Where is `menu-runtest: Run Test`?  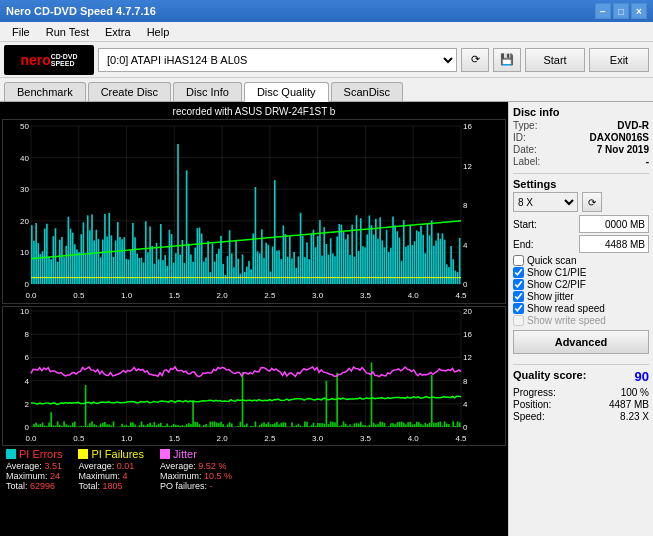 menu-runtest: Run Test is located at coordinates (68, 32).